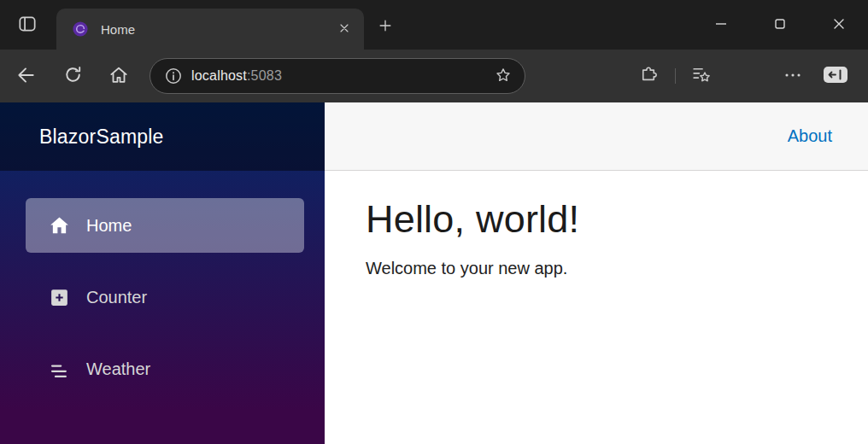 This screenshot has height=444, width=868. I want to click on sidebar-item-home: Home, so click(165, 225).